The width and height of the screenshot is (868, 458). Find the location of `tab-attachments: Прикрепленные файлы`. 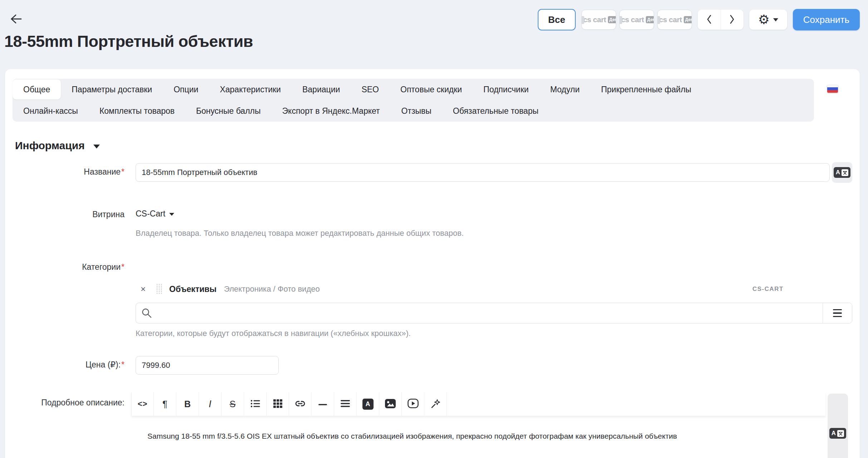

tab-attachments: Прикрепленные файлы is located at coordinates (646, 89).